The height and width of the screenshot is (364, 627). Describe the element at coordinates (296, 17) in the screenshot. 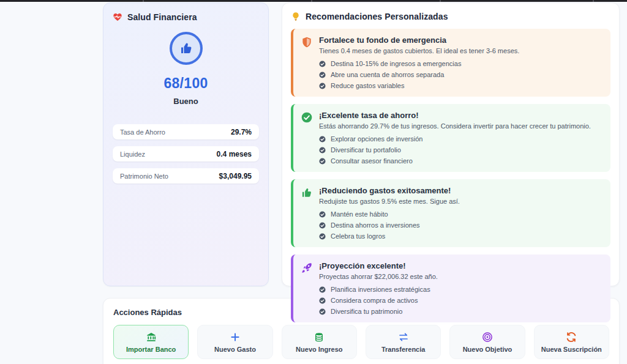

I see `lightbulb-icon` at that location.